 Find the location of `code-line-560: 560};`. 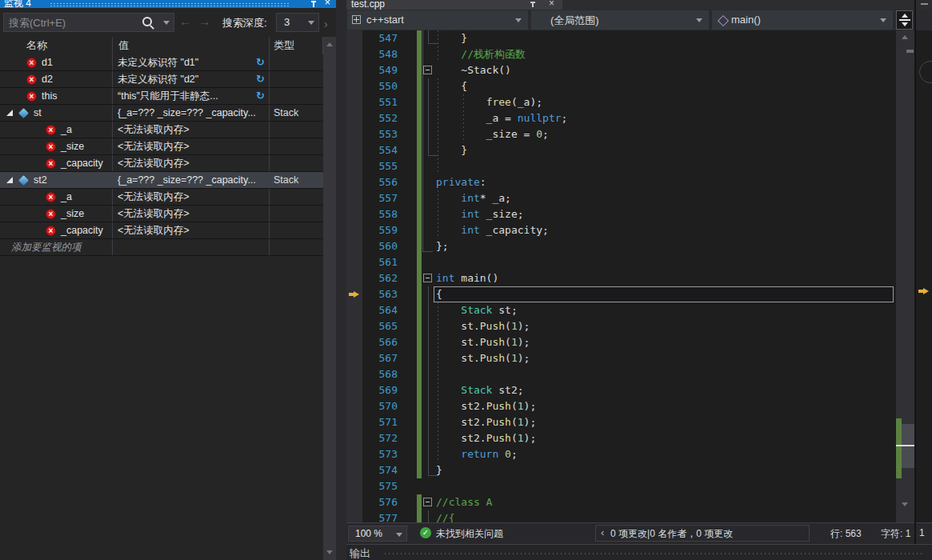

code-line-560: 560}; is located at coordinates (630, 246).